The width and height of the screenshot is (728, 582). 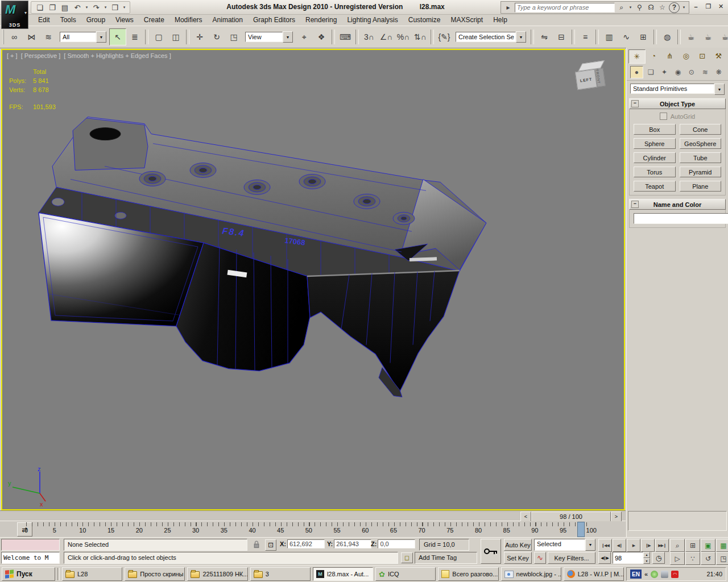 What do you see at coordinates (609, 37) in the screenshot?
I see `toolbox-icon: ▥` at bounding box center [609, 37].